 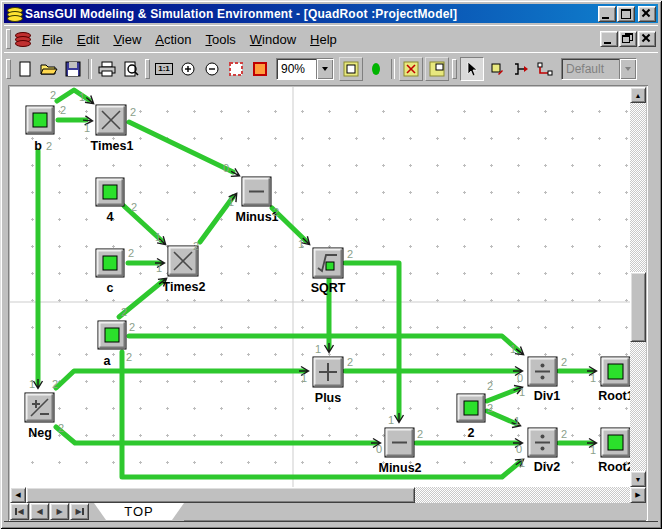 I want to click on minimize-button, so click(x=607, y=14).